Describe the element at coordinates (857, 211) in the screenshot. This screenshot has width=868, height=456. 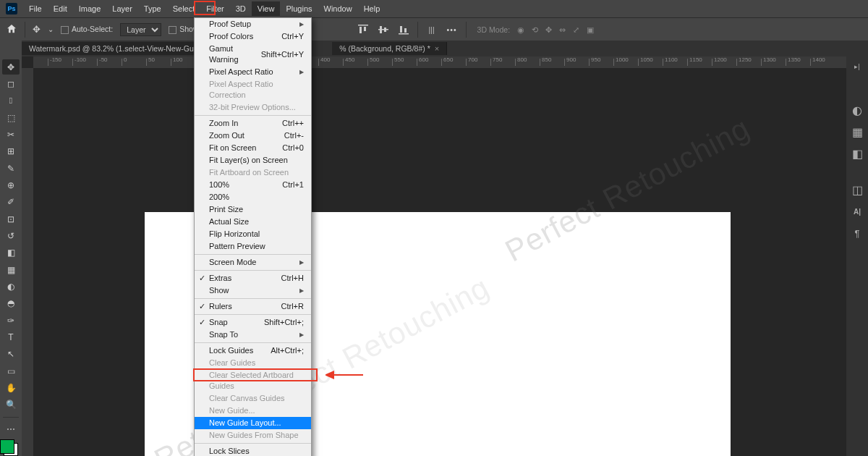
I see `character-panel-icon: A|` at that location.